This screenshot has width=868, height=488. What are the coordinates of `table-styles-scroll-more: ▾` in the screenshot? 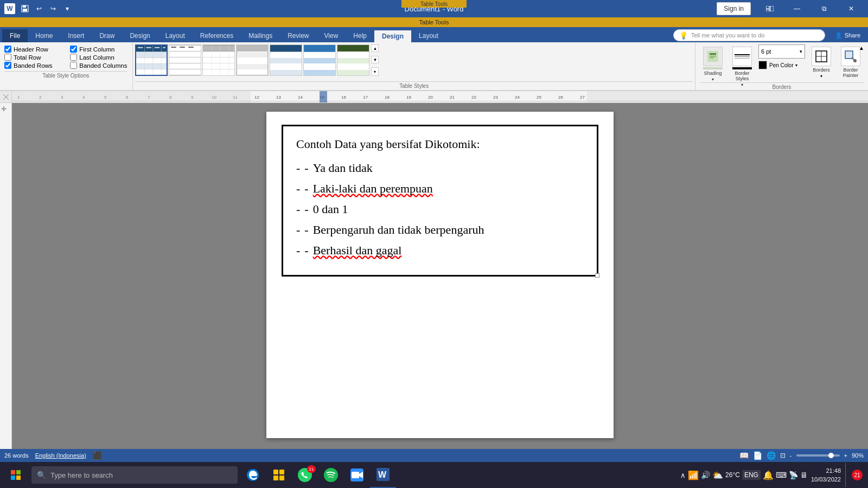 It's located at (375, 72).